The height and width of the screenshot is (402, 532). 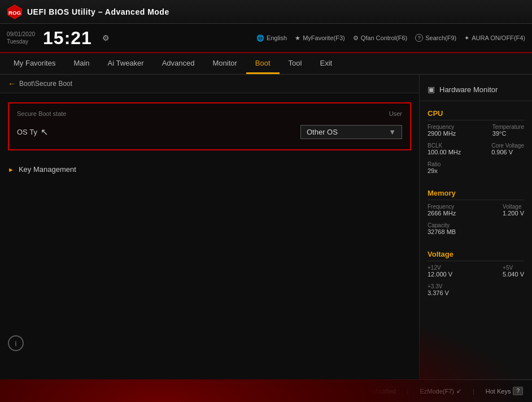 What do you see at coordinates (260, 38) in the screenshot?
I see `language-icon: 🌐` at bounding box center [260, 38].